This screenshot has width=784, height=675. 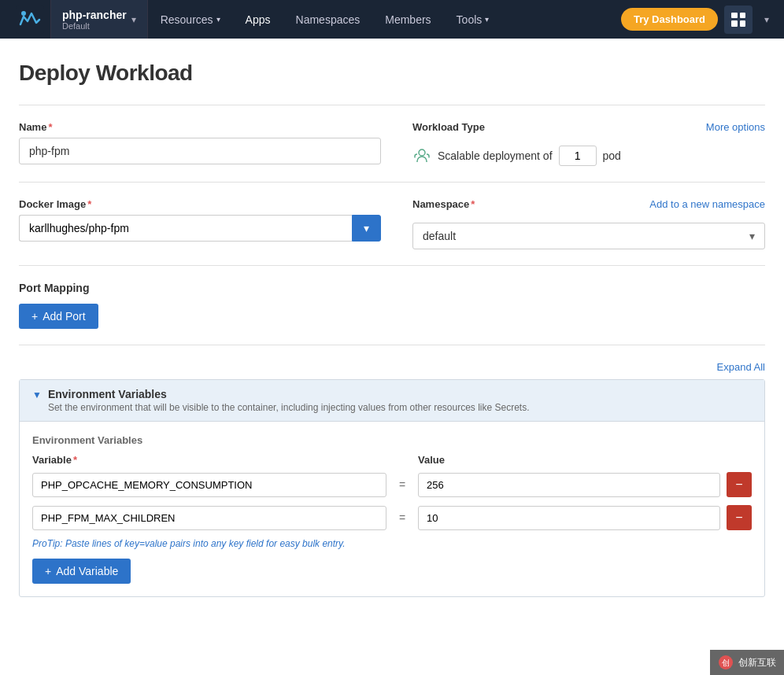 What do you see at coordinates (472, 205) in the screenshot?
I see `namespace-required: *` at bounding box center [472, 205].